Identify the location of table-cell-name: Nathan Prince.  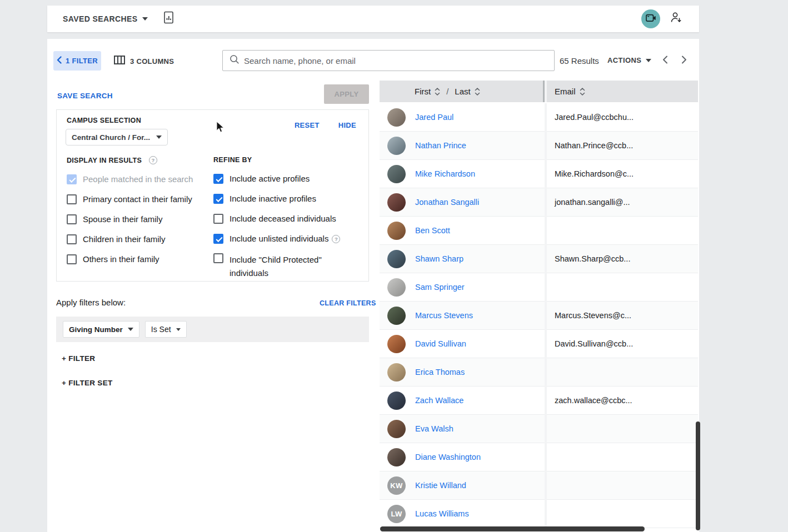
(462, 145).